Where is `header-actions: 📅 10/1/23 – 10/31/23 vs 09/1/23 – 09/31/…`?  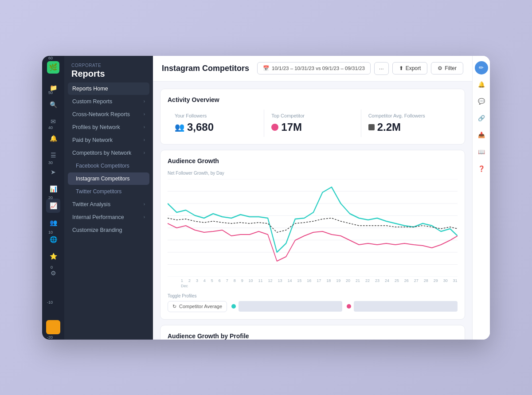
header-actions: 📅 10/1/23 – 10/31/23 vs 09/1/23 – 09/31/… is located at coordinates (360, 68).